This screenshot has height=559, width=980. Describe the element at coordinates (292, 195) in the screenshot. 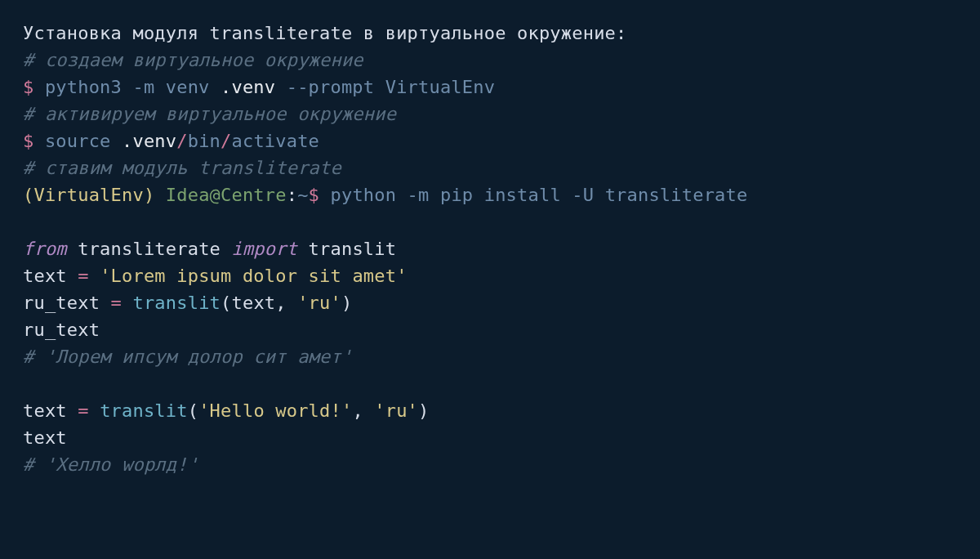

I see `colon: :` at that location.